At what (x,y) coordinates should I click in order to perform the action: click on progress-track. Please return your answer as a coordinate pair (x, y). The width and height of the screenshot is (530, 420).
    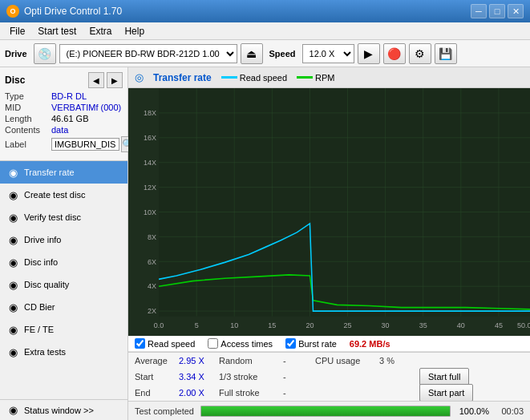
    Looking at the image, I should click on (326, 411).